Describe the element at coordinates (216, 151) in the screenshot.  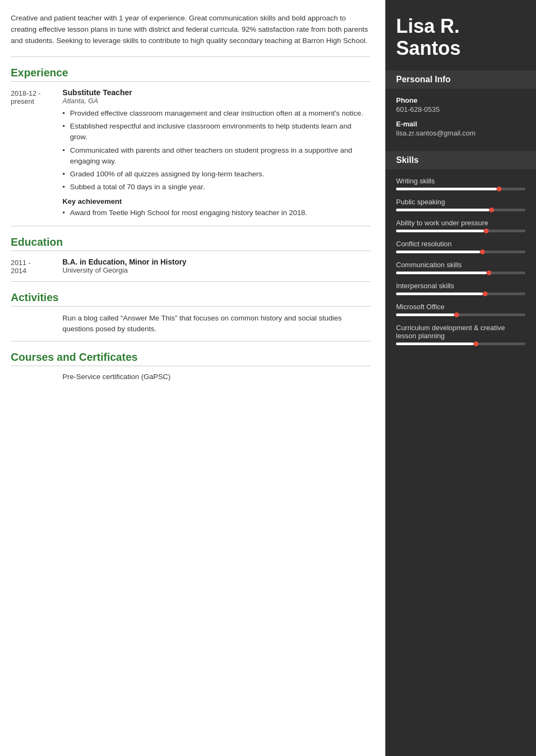
I see `bullet-list: Provided effective classroom management …` at that location.